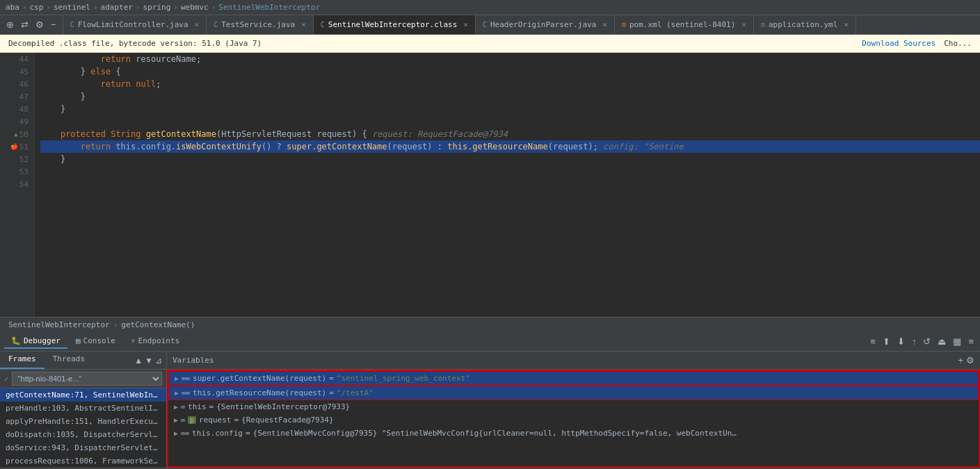  What do you see at coordinates (573, 378) in the screenshot?
I see `var-item-super: ▶ ∞∞ super.getContextName(request) = "se…` at bounding box center [573, 378].